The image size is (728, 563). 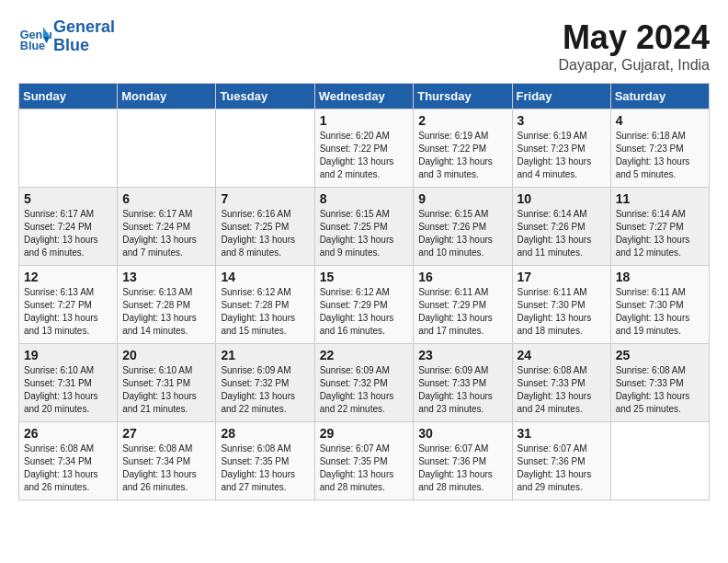 I want to click on calendar-day-cell: 18Sunrise: 6:11 AMSunset: 7:30 PMDayligh…, so click(x=660, y=305).